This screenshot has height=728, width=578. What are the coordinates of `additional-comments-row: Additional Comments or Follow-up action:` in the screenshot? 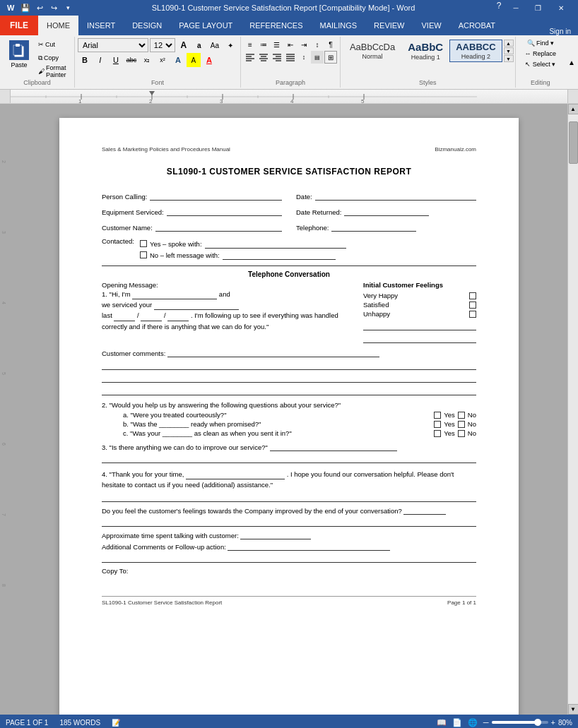 It's located at (289, 547).